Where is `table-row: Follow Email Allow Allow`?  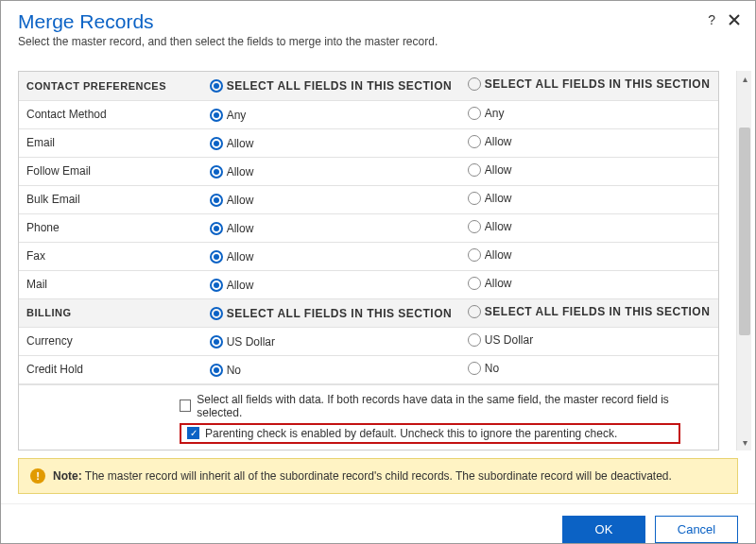
table-row: Follow Email Allow Allow is located at coordinates (369, 171).